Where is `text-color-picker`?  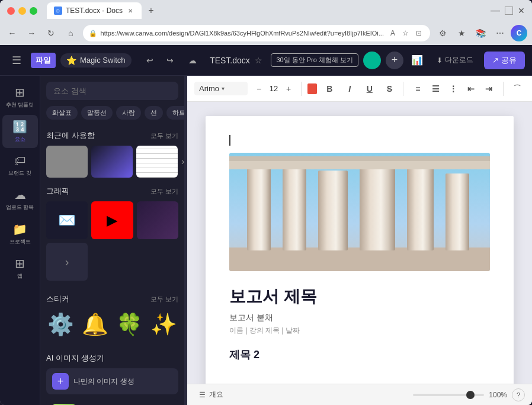
text-color-picker is located at coordinates (313, 89).